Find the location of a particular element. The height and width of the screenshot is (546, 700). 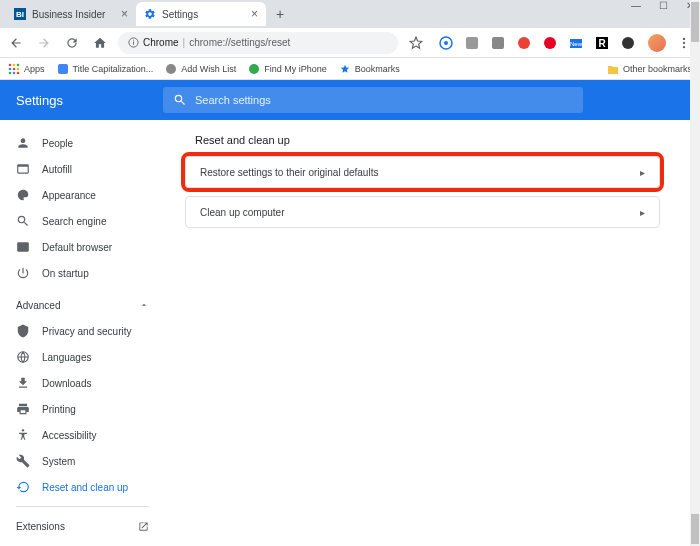

tab-business-insider: BI Business Insider × is located at coordinates (71, 14).